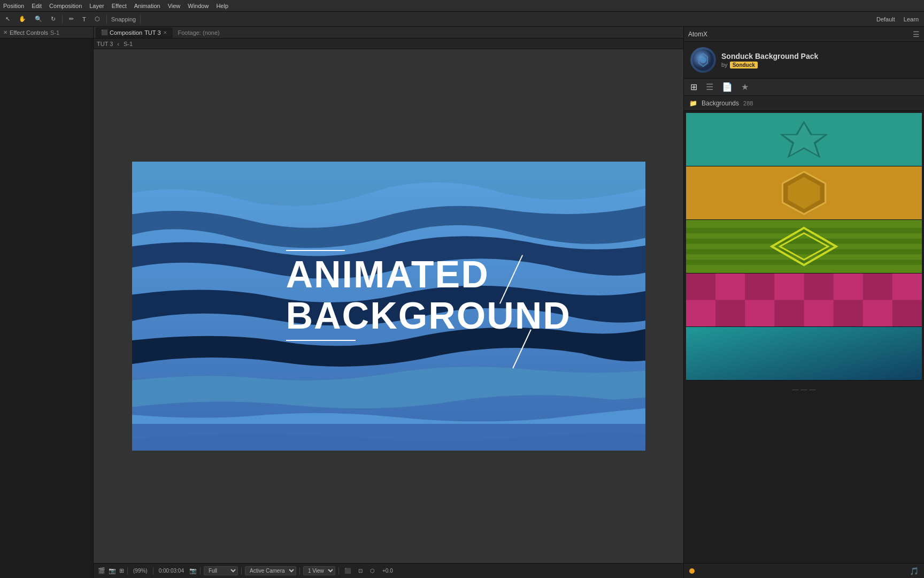 The width and height of the screenshot is (924, 578). Describe the element at coordinates (29, 33) in the screenshot. I see `effect-controls-title: Effect Controls` at that location.